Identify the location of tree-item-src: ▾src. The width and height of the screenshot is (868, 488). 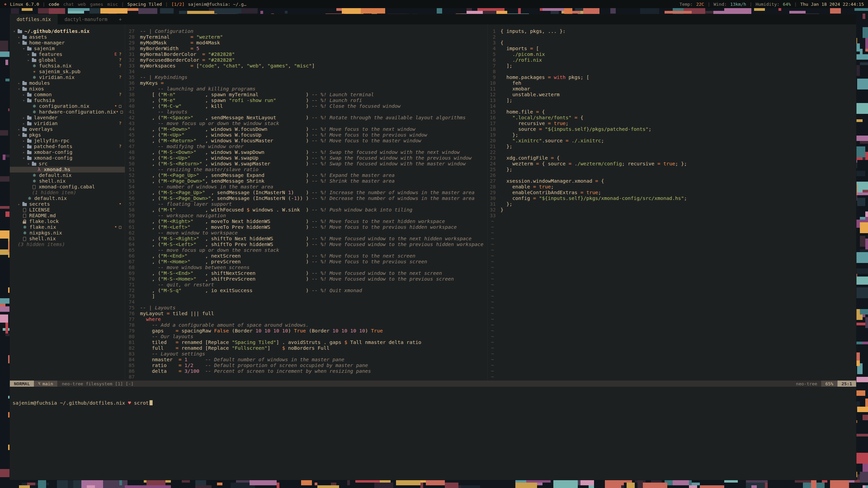
(67, 164).